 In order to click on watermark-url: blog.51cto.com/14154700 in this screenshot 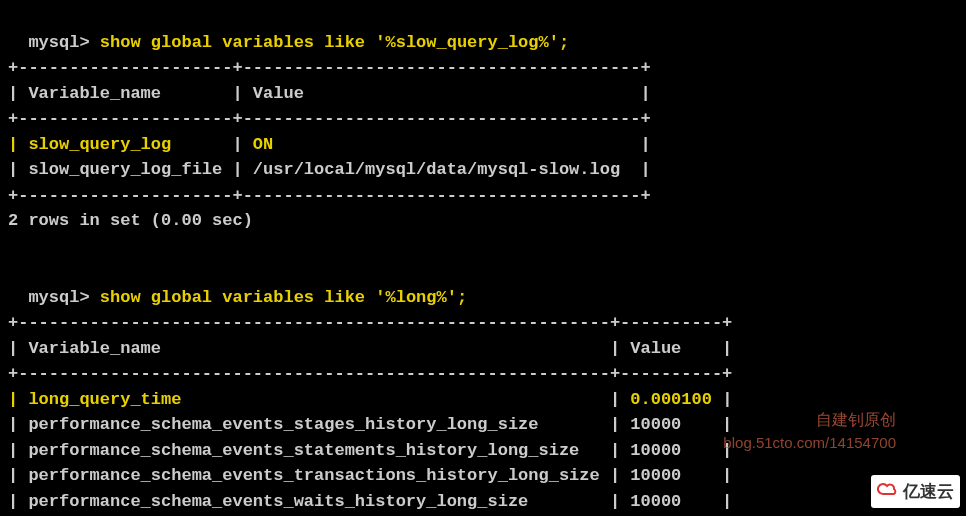, I will do `click(810, 444)`.